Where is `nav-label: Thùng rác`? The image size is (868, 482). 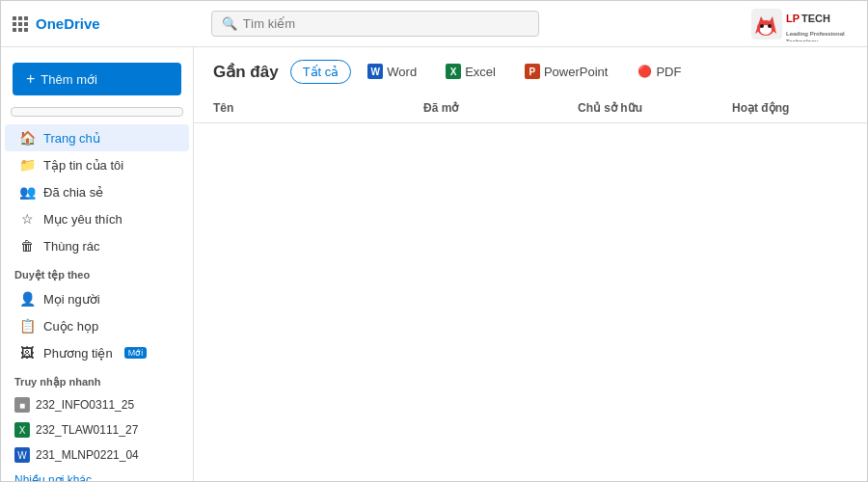
nav-label: Thùng rác is located at coordinates (71, 247).